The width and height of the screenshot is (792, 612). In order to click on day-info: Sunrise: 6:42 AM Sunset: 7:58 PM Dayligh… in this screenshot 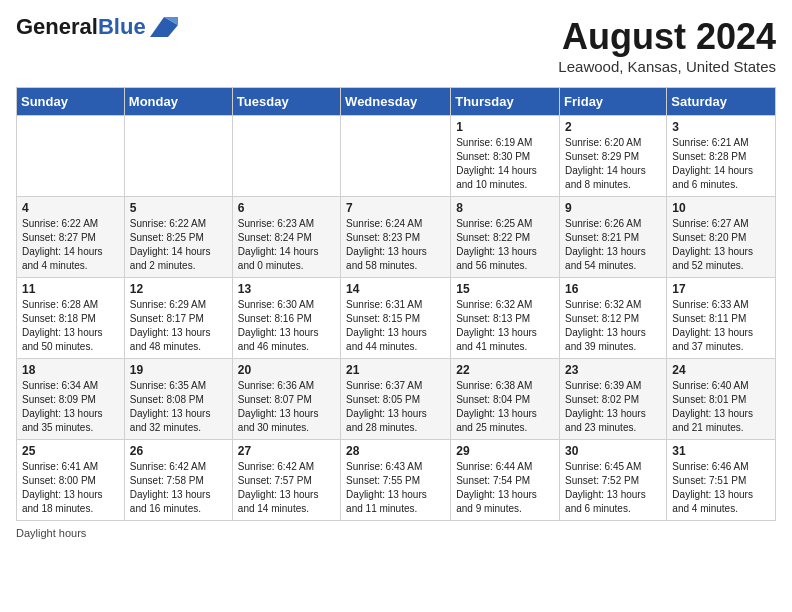, I will do `click(178, 488)`.